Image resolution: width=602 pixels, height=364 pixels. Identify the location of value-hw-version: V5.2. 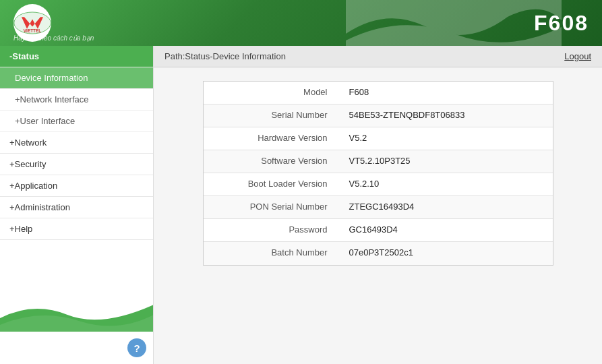
(446, 139).